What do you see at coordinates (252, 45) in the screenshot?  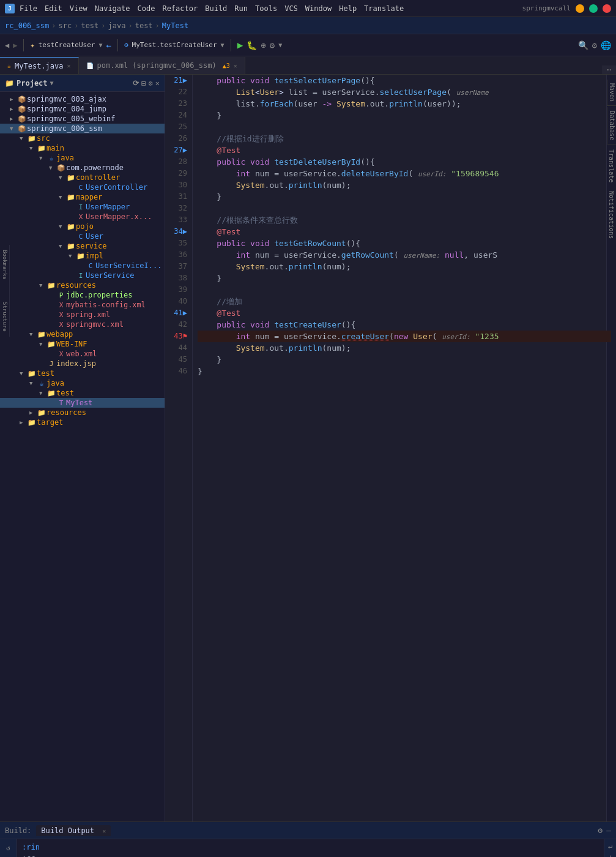 I see `debug-button: 🐛` at bounding box center [252, 45].